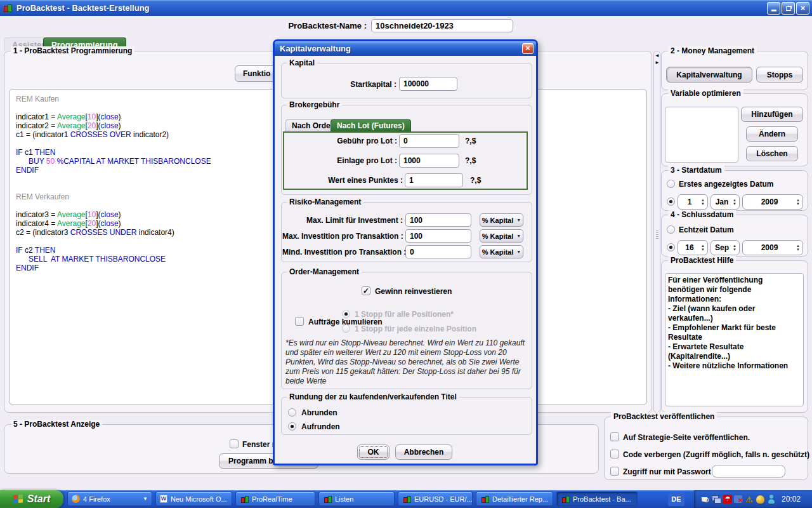  What do you see at coordinates (471, 141) in the screenshot?
I see `gebuehr-suffix: ?,$` at bounding box center [471, 141].